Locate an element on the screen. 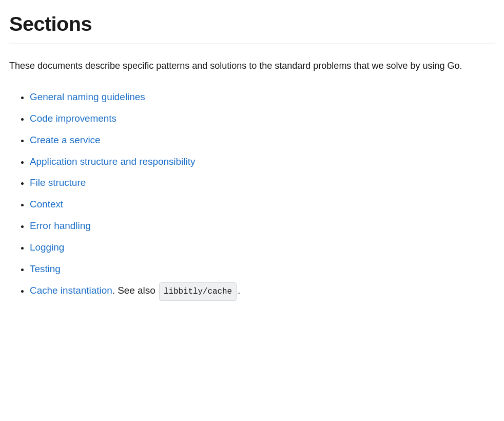  link-testing: Testing is located at coordinates (45, 269).